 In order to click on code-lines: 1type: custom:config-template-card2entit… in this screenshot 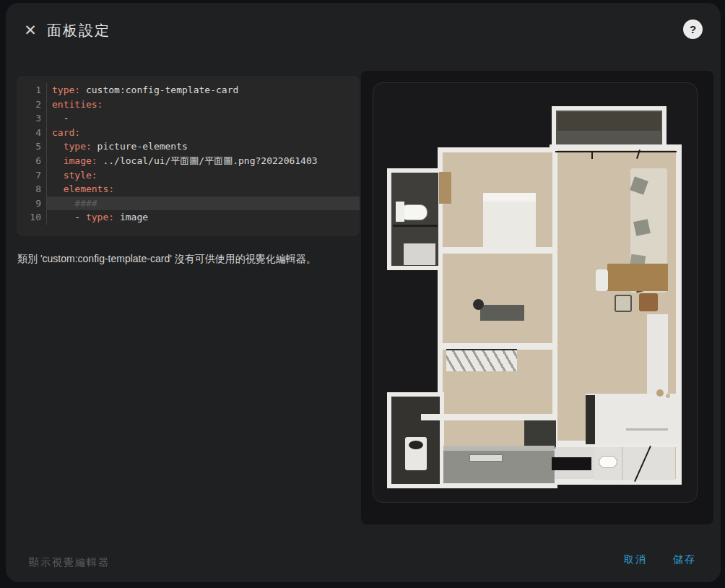, I will do `click(188, 154)`.